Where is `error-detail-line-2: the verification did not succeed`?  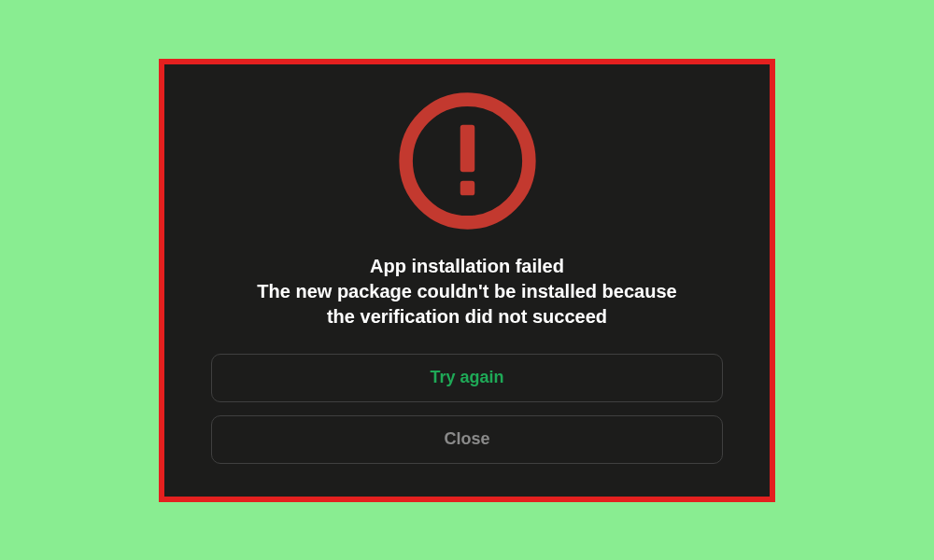
error-detail-line-2: the verification did not succeed is located at coordinates (467, 317).